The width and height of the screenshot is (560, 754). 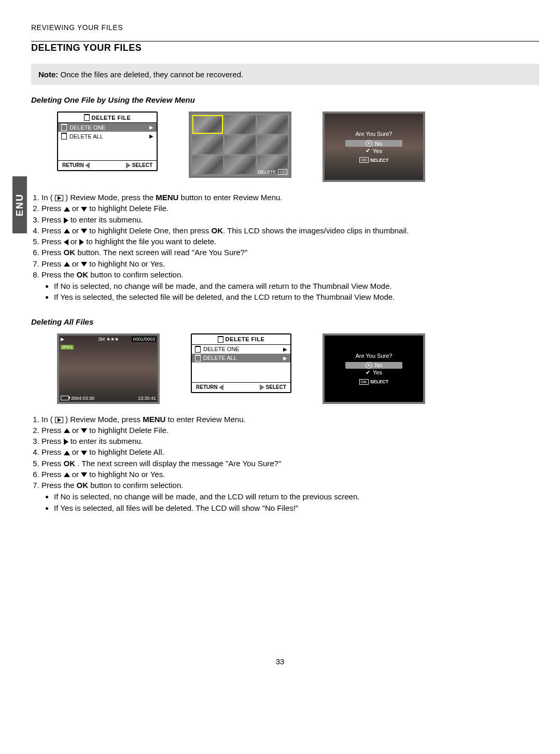 What do you see at coordinates (240, 145) in the screenshot?
I see `thumbnail-figure: DELETE OK` at bounding box center [240, 145].